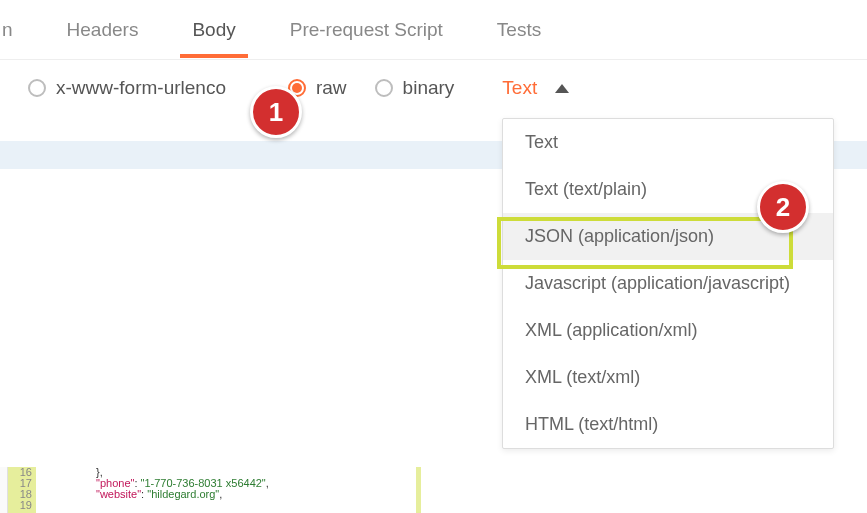 This screenshot has height=513, width=867. Describe the element at coordinates (118, 494) in the screenshot. I see `code-key-website: "website"` at that location.